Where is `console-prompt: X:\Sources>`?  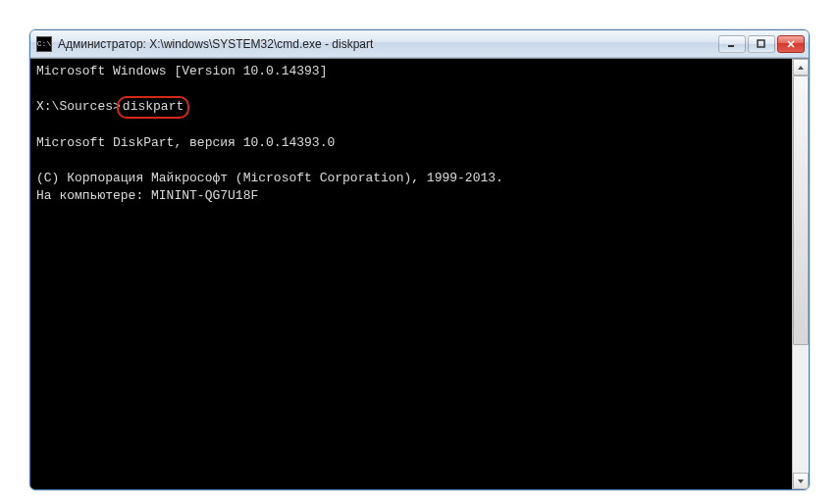
console-prompt: X:\Sources> is located at coordinates (79, 106).